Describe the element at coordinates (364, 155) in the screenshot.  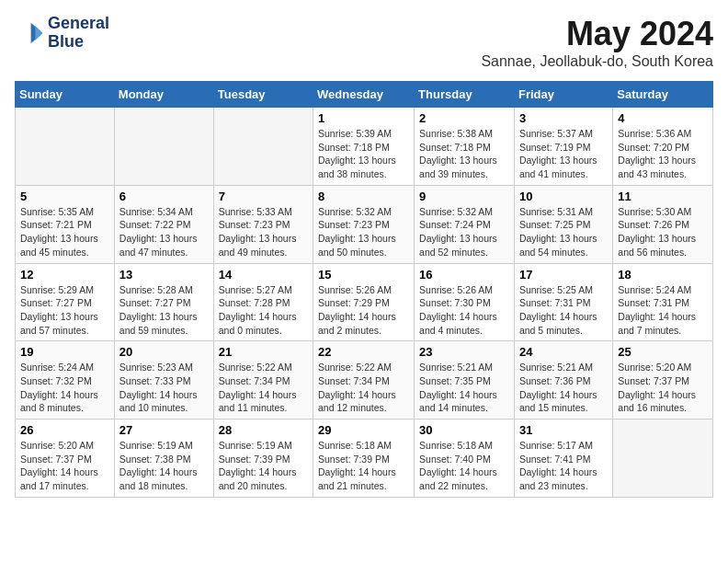
I see `day-info: Sunrise: 5:39 AM Sunset: 7:18 PM Dayligh…` at that location.